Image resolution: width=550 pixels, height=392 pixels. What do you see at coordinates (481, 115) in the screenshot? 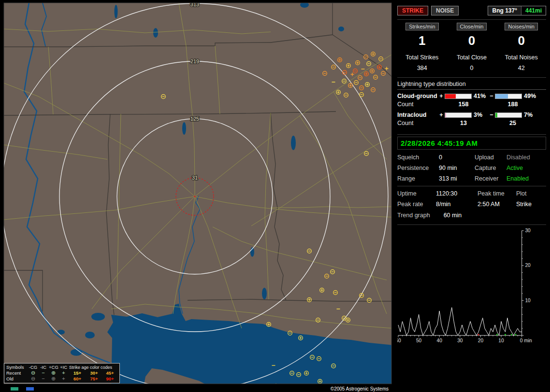
I see `ic-plus-pct: 3%` at bounding box center [481, 115].